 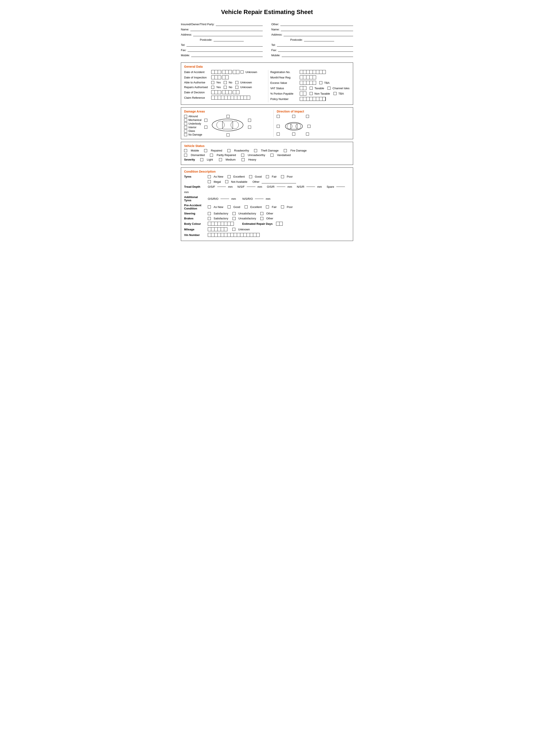 I want to click on impact-tc-cb, so click(x=293, y=117).